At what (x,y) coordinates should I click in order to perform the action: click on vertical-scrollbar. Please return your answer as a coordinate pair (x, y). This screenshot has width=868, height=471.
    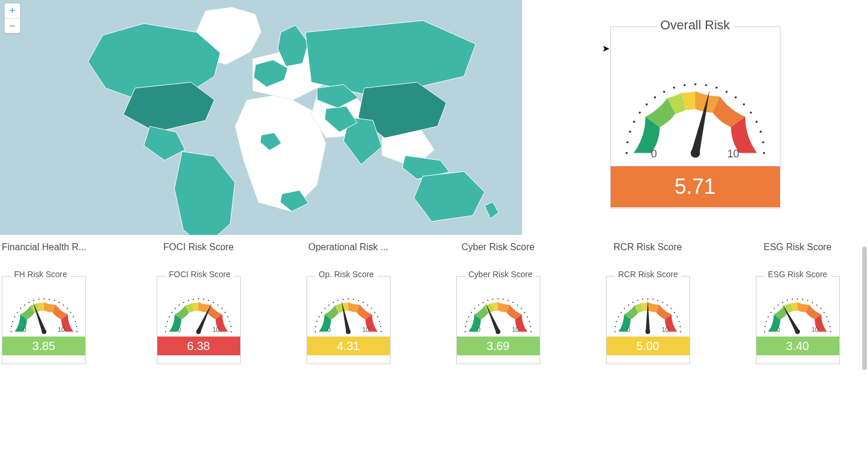
    Looking at the image, I should click on (864, 188).